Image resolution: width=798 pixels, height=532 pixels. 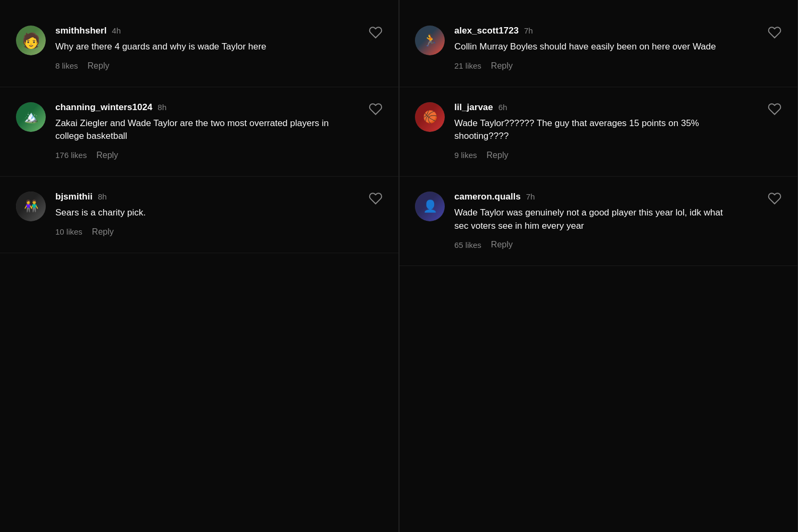 What do you see at coordinates (468, 66) in the screenshot?
I see `likes-count: 21 likes` at bounding box center [468, 66].